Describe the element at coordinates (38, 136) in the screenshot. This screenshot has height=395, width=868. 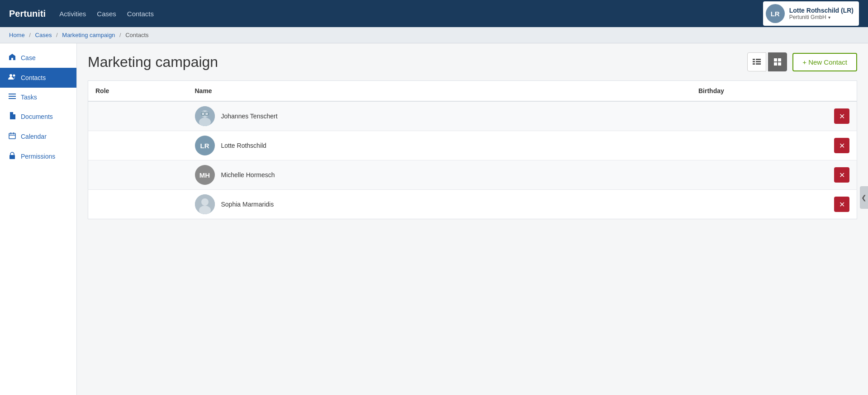
I see `sidebar-item-calendar: Calendar` at that location.